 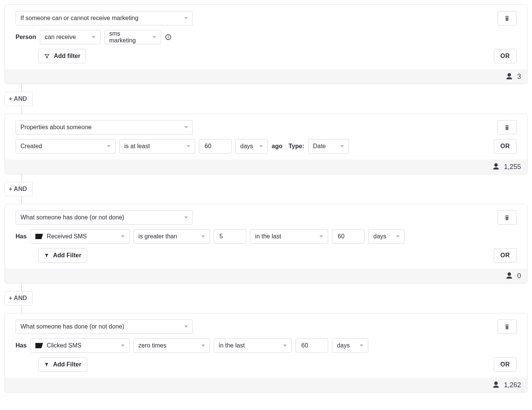 What do you see at coordinates (157, 146) in the screenshot?
I see `operator-select: is at least` at bounding box center [157, 146].